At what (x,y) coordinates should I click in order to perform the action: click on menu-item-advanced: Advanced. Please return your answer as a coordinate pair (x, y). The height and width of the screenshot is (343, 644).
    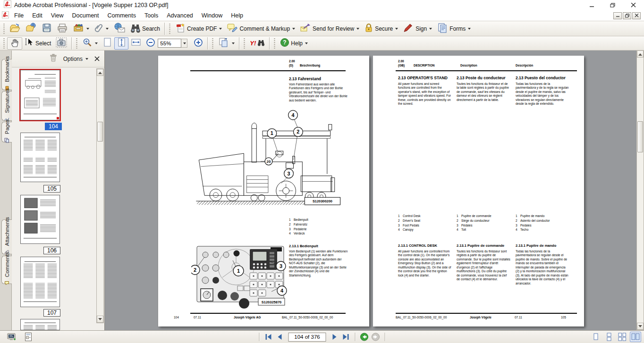
    Looking at the image, I should click on (180, 16).